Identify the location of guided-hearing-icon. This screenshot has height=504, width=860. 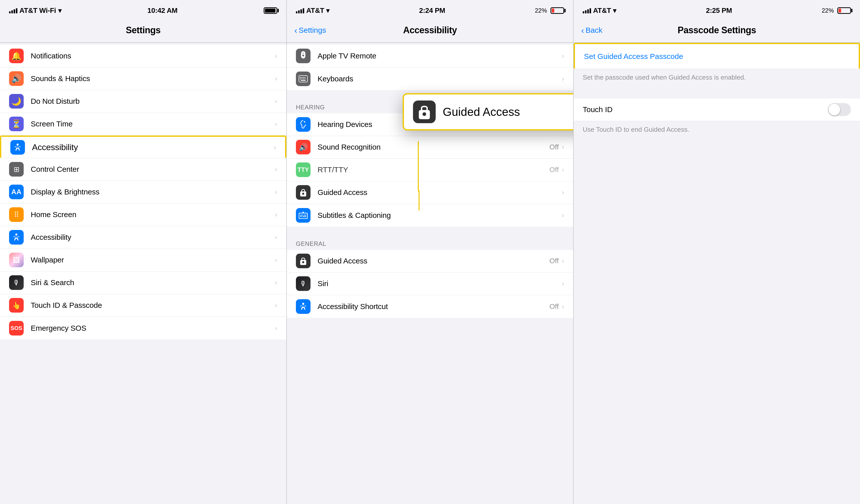
(303, 192).